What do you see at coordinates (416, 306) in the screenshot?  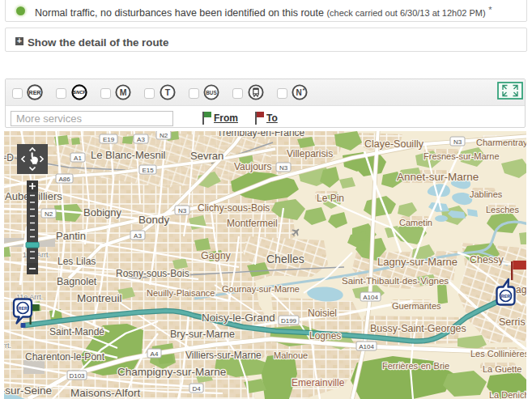 I see `svg-text: Guermantes` at bounding box center [416, 306].